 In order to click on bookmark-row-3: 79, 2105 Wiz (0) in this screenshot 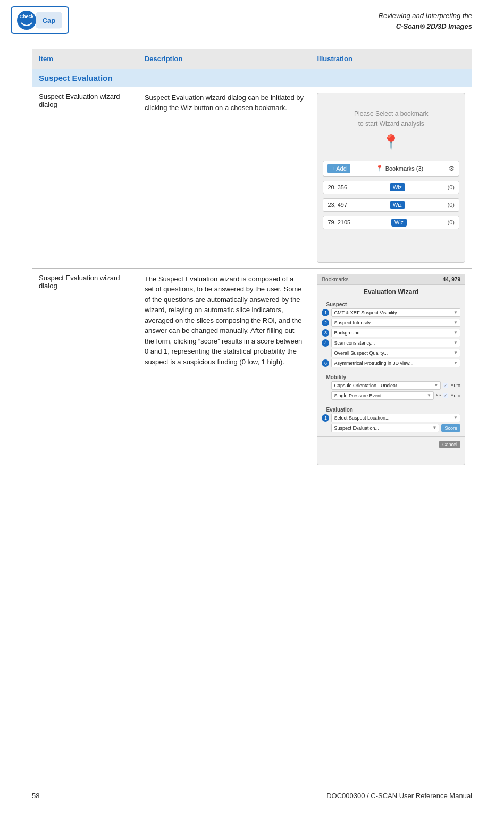, I will do `click(391, 222)`.